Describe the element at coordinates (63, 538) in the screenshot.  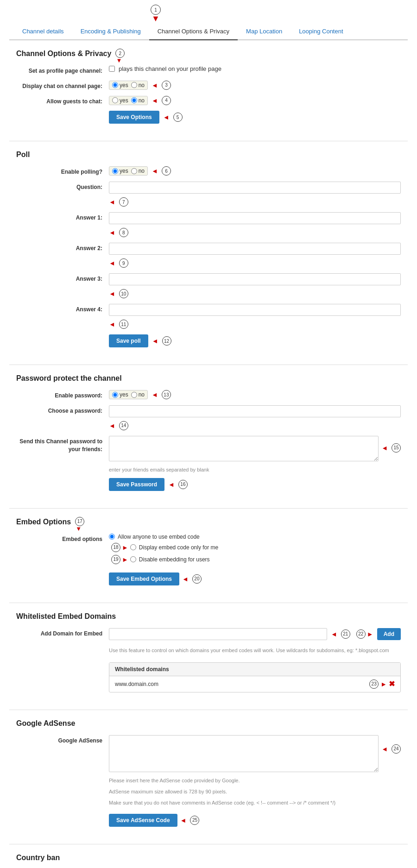
I see `embed-options-label: Embed options` at that location.